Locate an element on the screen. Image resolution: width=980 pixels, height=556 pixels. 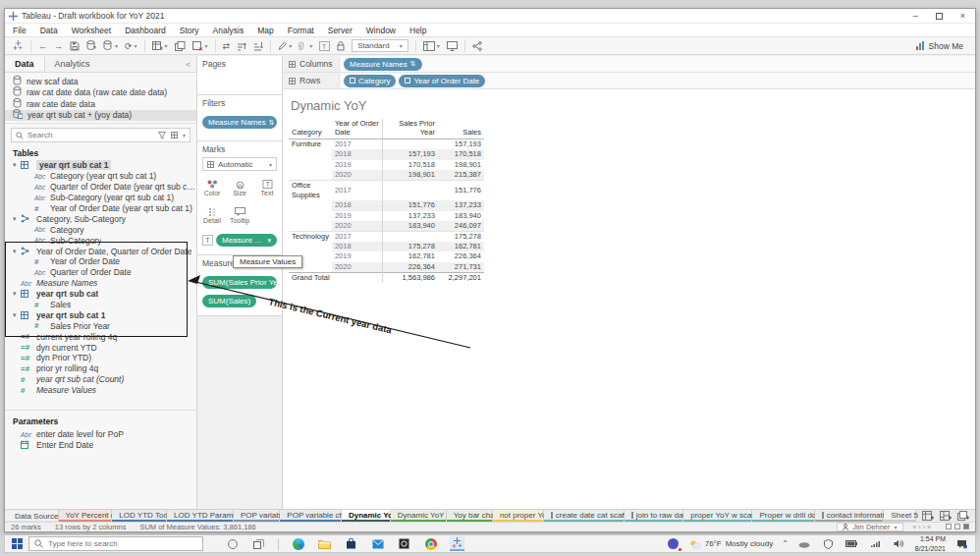
column-header: Sales Prior Year is located at coordinates (410, 130).